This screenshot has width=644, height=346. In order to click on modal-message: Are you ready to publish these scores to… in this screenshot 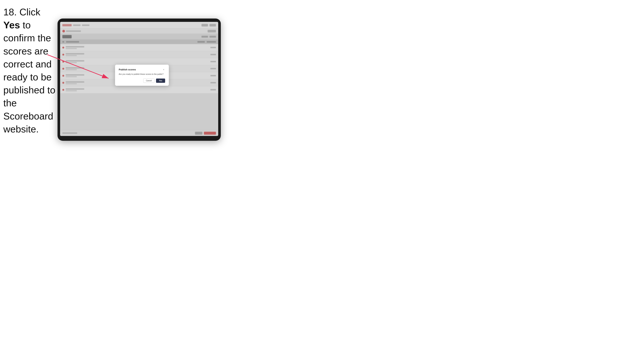, I will do `click(142, 74)`.